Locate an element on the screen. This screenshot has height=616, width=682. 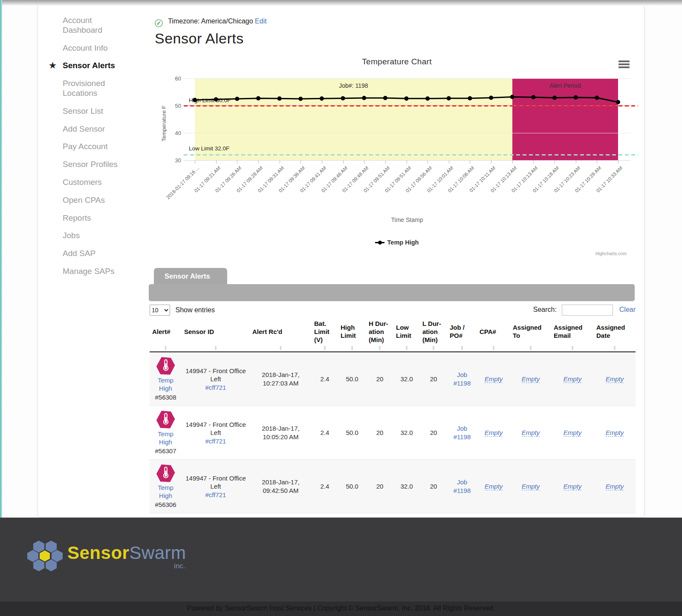
column-header-sensor-id: Sensor ID▲▼ is located at coordinates (216, 334).